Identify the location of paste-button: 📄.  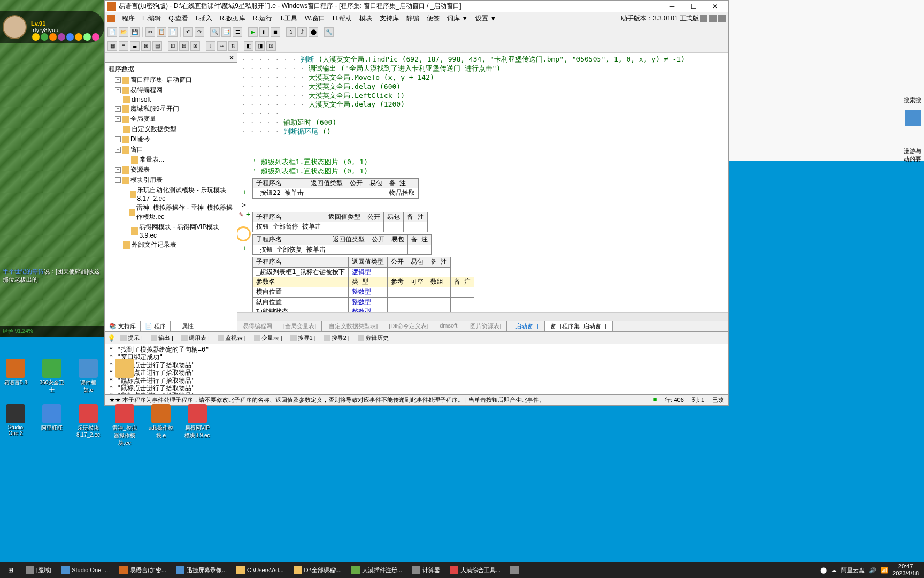
(173, 32).